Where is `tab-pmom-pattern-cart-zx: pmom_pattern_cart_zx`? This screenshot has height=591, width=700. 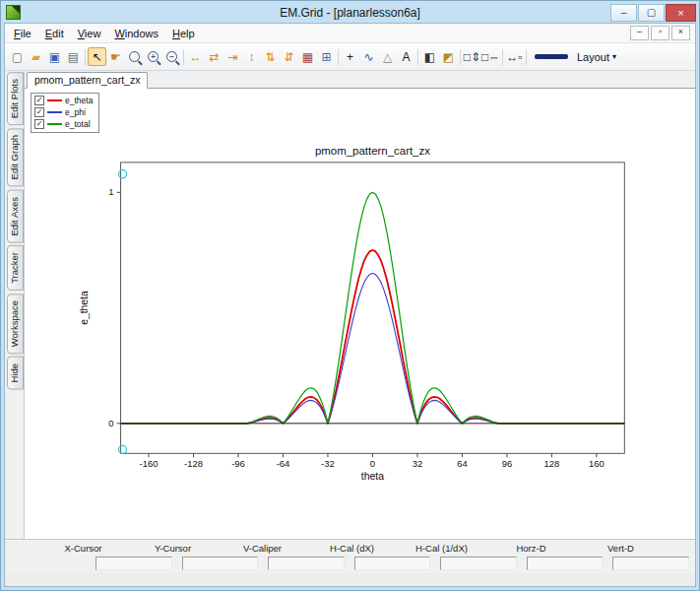
tab-pmom-pattern-cart-zx: pmom_pattern_cart_zx is located at coordinates (87, 81).